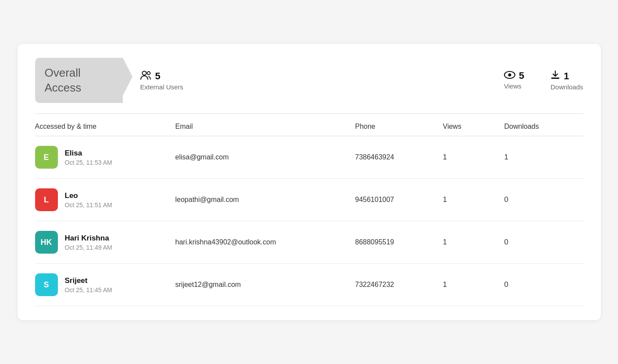 The width and height of the screenshot is (618, 364). What do you see at coordinates (399, 200) in the screenshot?
I see `user-phone: 9456101007` at bounding box center [399, 200].